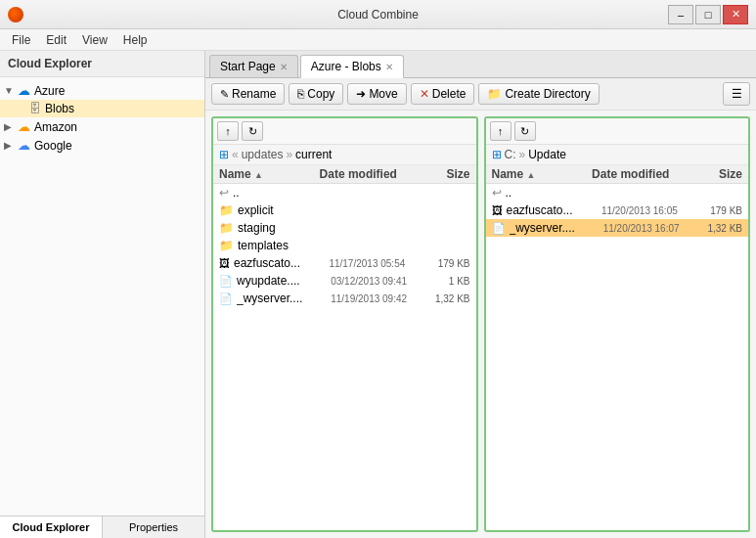 This screenshot has height=538, width=756. I want to click on left-file-name-templates: templates, so click(283, 246).